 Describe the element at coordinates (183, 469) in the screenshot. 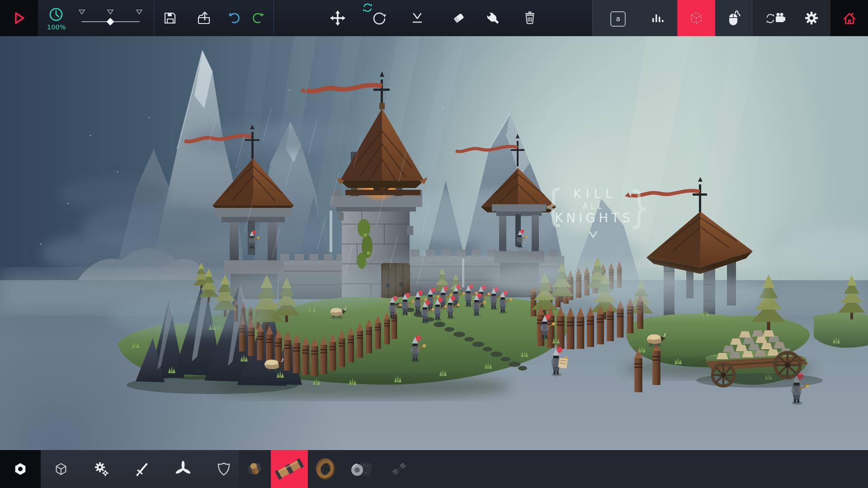

I see `category-tab-flight` at that location.